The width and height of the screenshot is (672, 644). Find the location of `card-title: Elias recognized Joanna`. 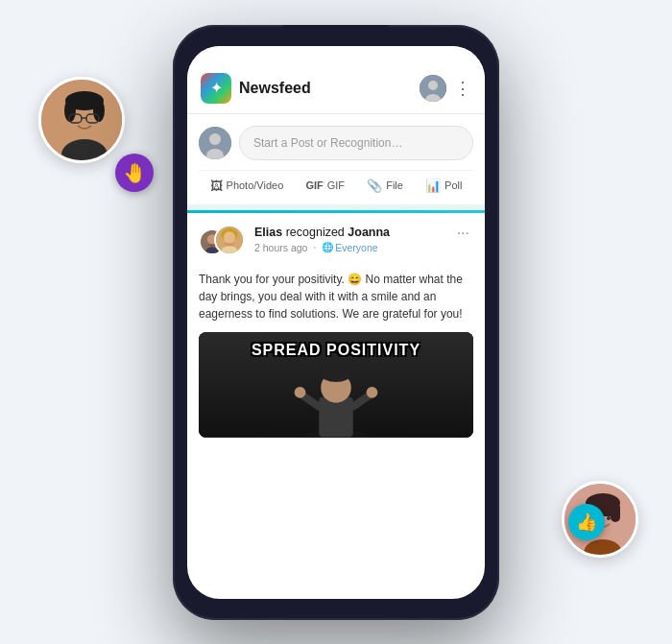

card-title: Elias recognized Joanna is located at coordinates (353, 232).